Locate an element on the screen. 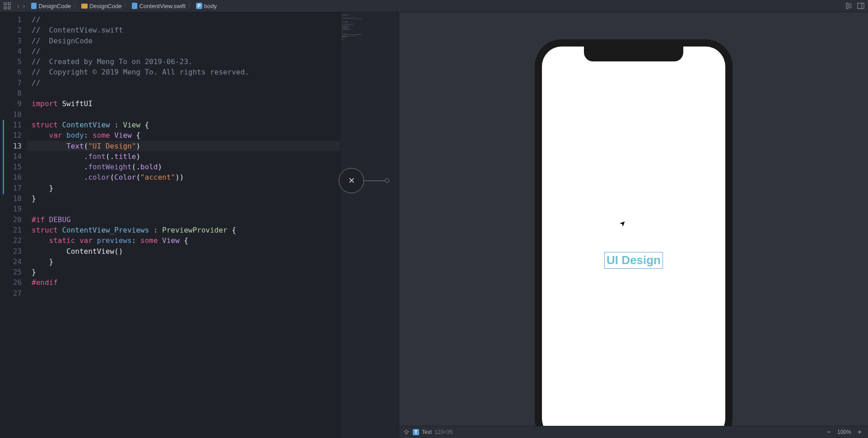 This screenshot has height=438, width=868. line-number: 8 is located at coordinates (11, 93).